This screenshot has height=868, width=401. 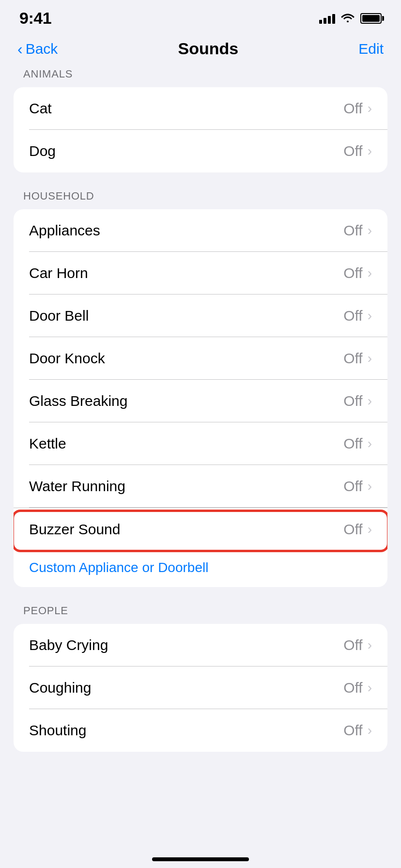 What do you see at coordinates (47, 444) in the screenshot?
I see `kettle-label: Kettle` at bounding box center [47, 444].